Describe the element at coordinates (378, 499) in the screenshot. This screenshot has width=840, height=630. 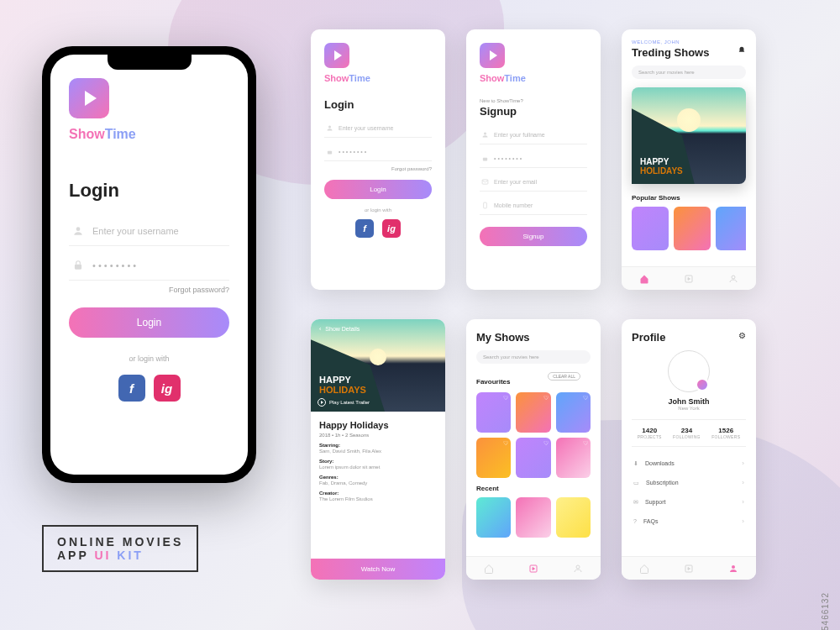
I see `creator-value: The Lorem Film Studios` at that location.